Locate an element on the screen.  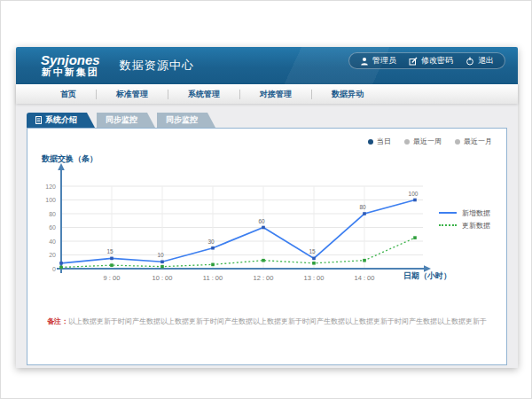
nav-item-system-mgmt: 系统管理 is located at coordinates (204, 94).